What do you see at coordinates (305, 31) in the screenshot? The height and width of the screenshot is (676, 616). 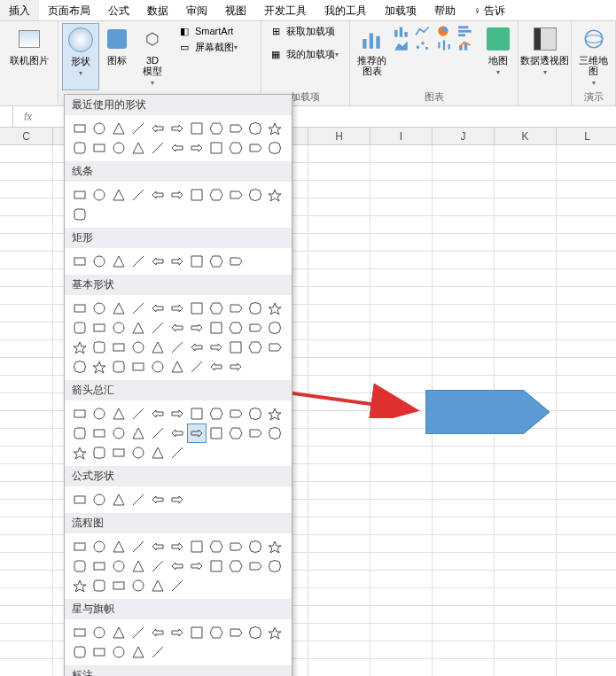 I see `get-addins-button: ⊞获取加载项` at bounding box center [305, 31].